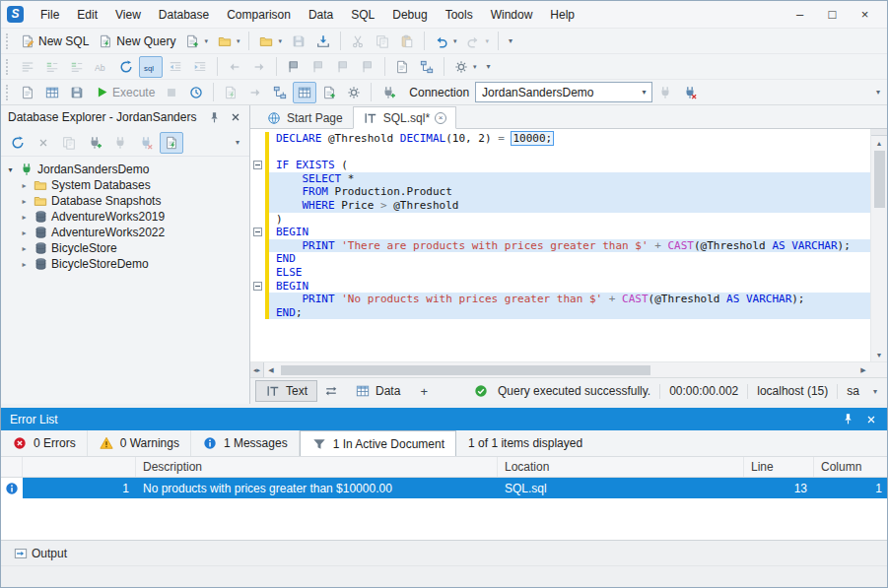 The height and width of the screenshot is (588, 888). What do you see at coordinates (512, 15) in the screenshot?
I see `menu-window: Window` at bounding box center [512, 15].